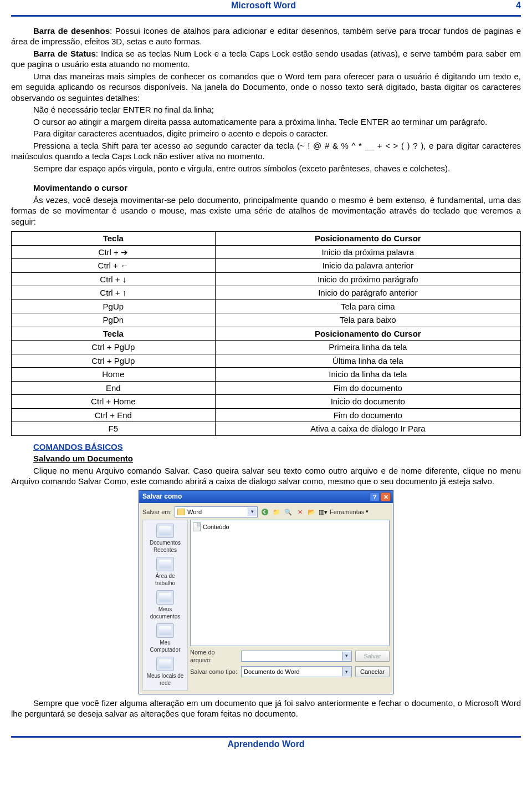  What do you see at coordinates (372, 656) in the screenshot?
I see `save-button-label: Salvar` at bounding box center [372, 656].